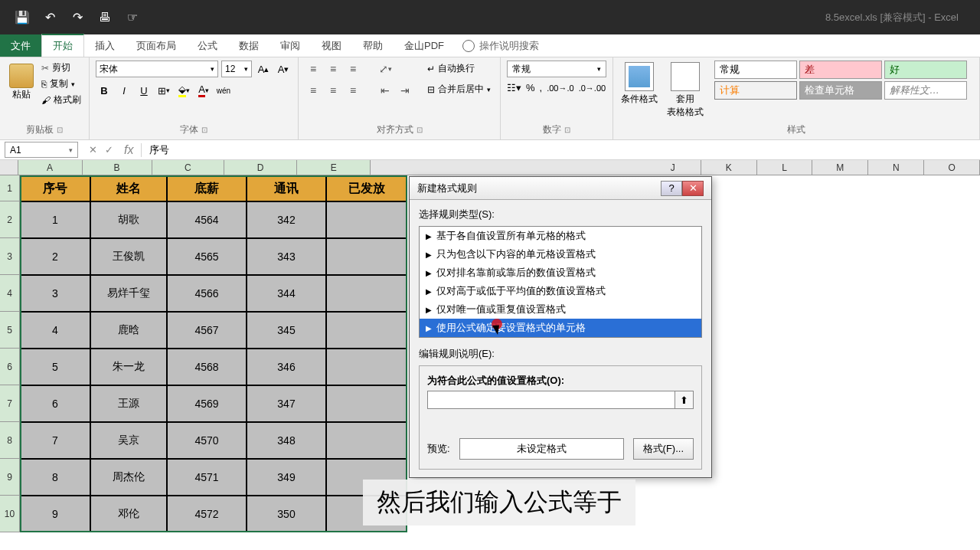  What do you see at coordinates (313, 69) in the screenshot?
I see `align-top-icon: ≡` at bounding box center [313, 69].